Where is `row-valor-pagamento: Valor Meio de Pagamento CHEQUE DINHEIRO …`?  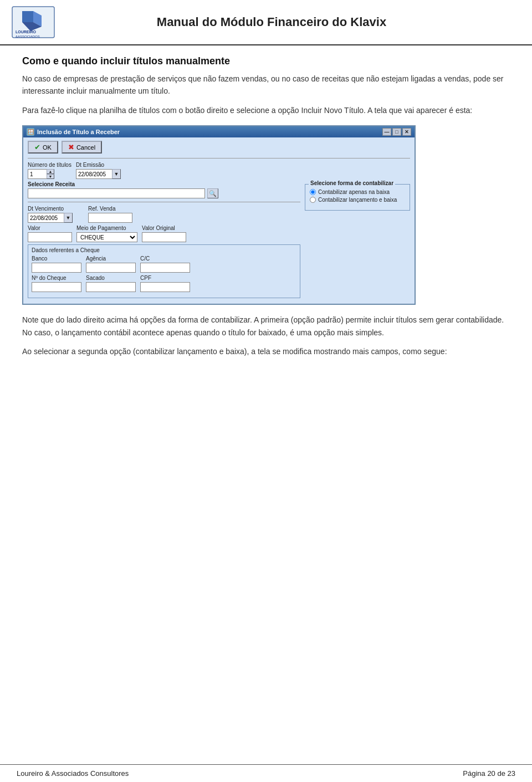 row-valor-pagamento: Valor Meio de Pagamento CHEQUE DINHEIRO … is located at coordinates (164, 234).